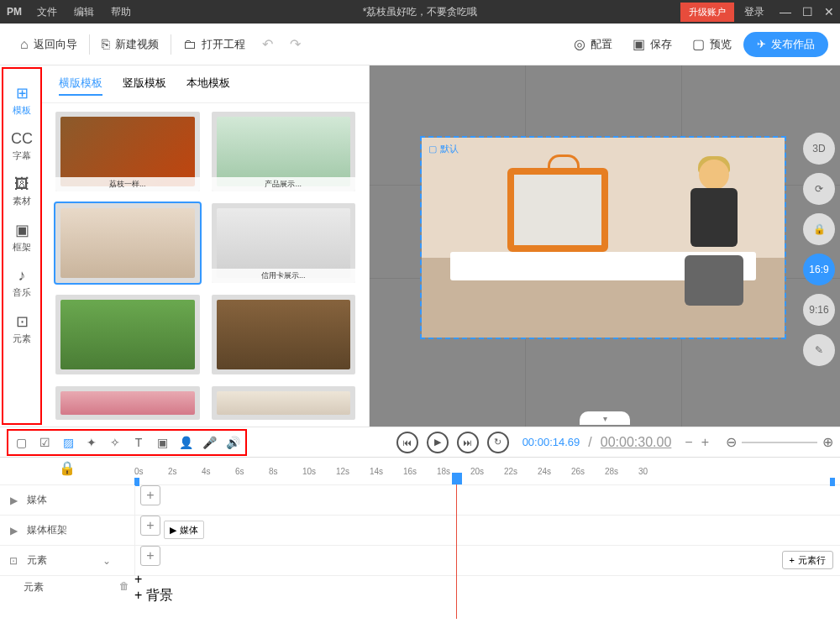 The width and height of the screenshot is (840, 623). What do you see at coordinates (731, 442) in the screenshot?
I see `zoom-out-button: ⊖` at bounding box center [731, 442].